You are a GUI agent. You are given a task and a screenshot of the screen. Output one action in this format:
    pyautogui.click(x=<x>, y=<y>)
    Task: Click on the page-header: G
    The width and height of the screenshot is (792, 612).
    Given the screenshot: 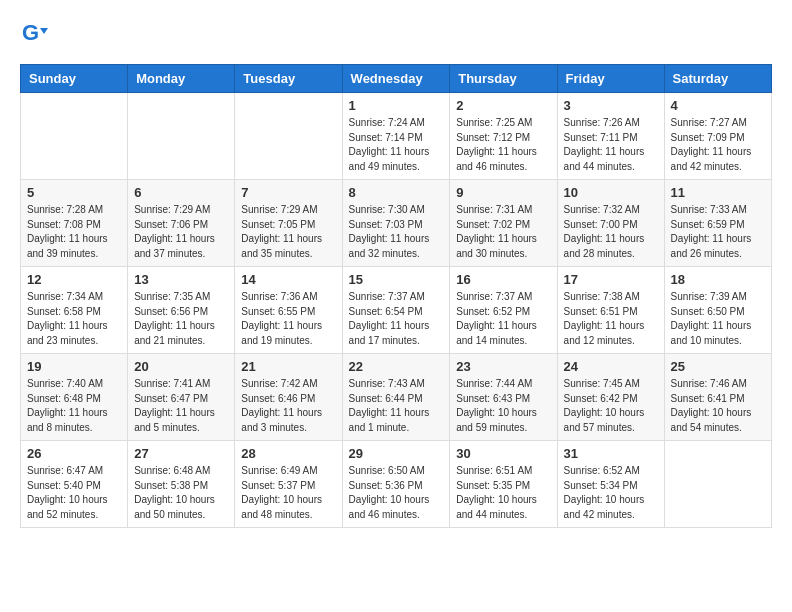 What is the action you would take?
    pyautogui.click(x=396, y=34)
    